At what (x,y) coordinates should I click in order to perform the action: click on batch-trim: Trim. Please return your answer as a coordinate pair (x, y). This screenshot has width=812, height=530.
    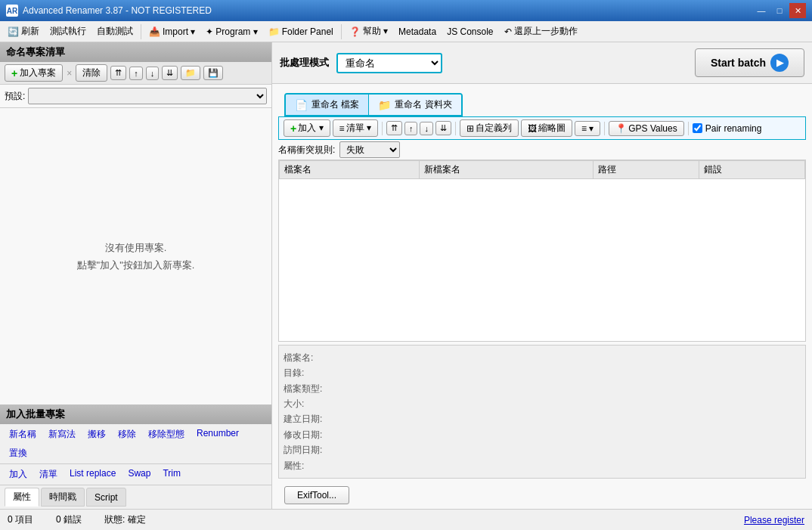
    Looking at the image, I should click on (172, 475).